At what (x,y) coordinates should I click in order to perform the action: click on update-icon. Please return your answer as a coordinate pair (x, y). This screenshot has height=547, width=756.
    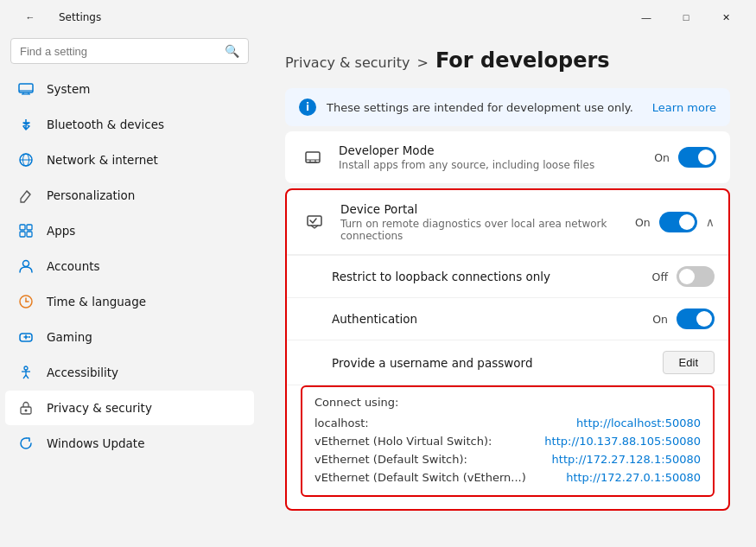
    Looking at the image, I should click on (26, 443).